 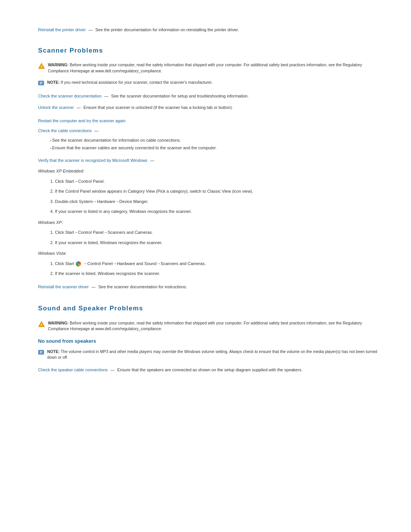 I want to click on check-doc-line: Check the scanner documentation — See th…, so click(x=209, y=96).